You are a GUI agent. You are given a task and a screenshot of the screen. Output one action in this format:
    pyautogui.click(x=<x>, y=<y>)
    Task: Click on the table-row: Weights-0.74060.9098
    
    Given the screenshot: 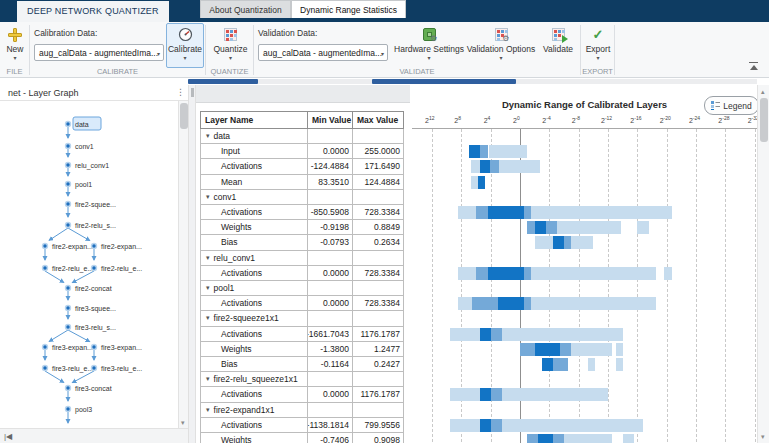 What is the action you would take?
    pyautogui.click(x=302, y=438)
    